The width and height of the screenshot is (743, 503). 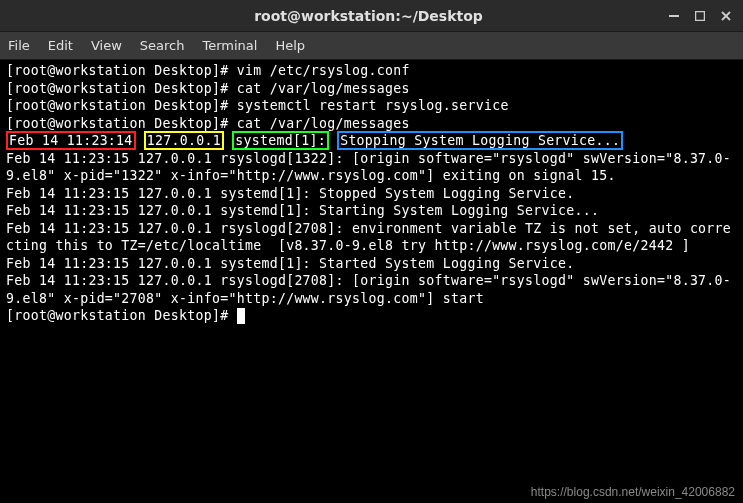 I want to click on menubar: File Edit View Search Terminal Help, so click(x=372, y=46).